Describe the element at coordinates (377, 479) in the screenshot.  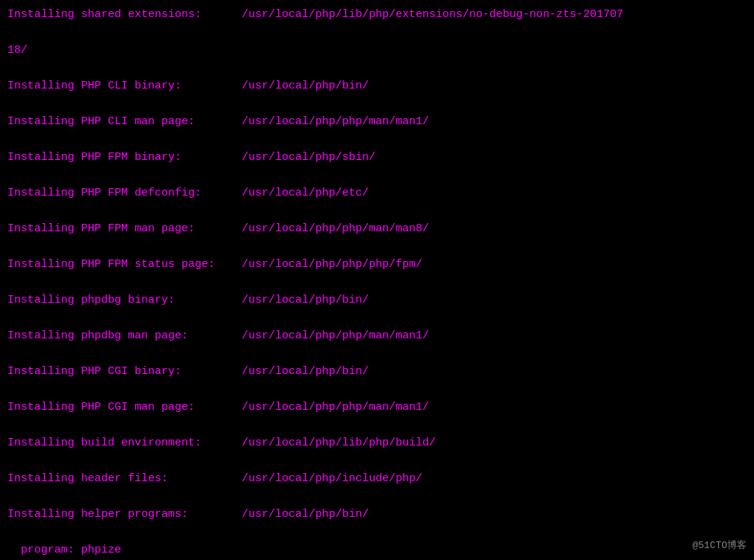
I see `terminal-line: Installing header files: /usr/local/php/…` at that location.